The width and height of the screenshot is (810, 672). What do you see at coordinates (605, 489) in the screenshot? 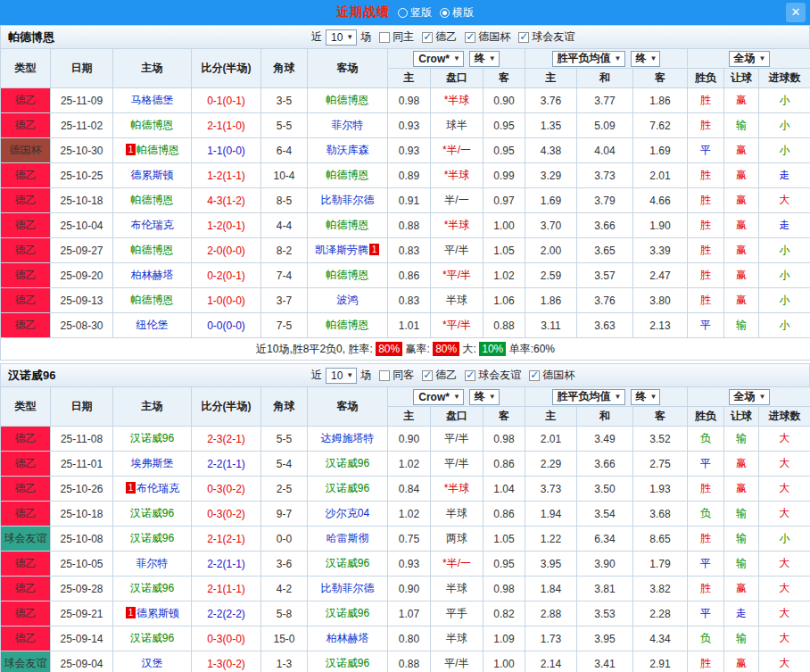
I see `odds-draw: 3.50` at bounding box center [605, 489].